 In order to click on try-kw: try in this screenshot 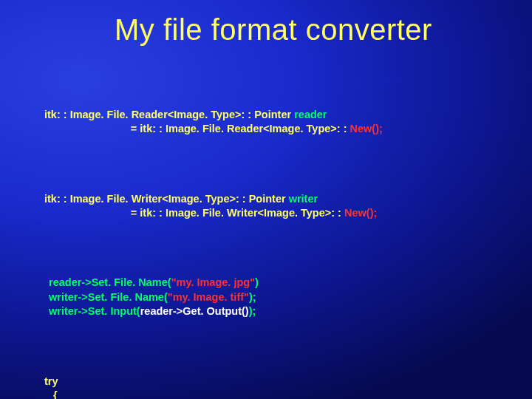, I will do `click(52, 381)`.